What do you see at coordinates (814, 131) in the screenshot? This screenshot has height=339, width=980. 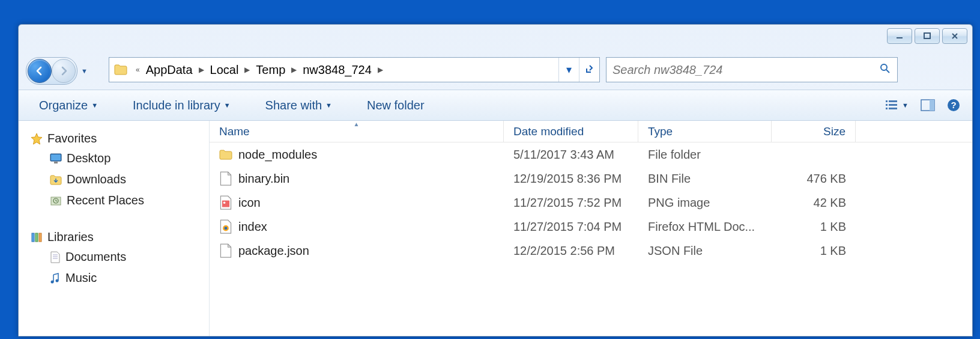 I see `column-header-size: Size` at bounding box center [814, 131].